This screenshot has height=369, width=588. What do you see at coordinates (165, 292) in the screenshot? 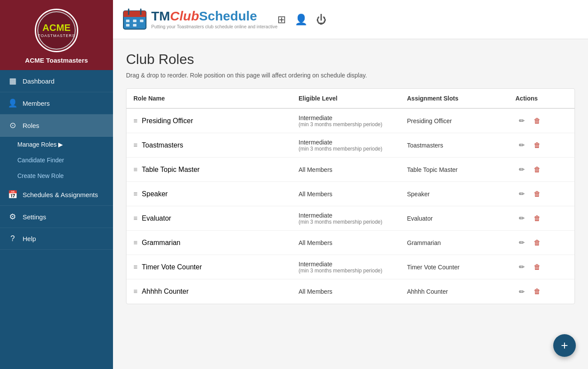
I see `role-name: Ahhhh Counter` at bounding box center [165, 292].